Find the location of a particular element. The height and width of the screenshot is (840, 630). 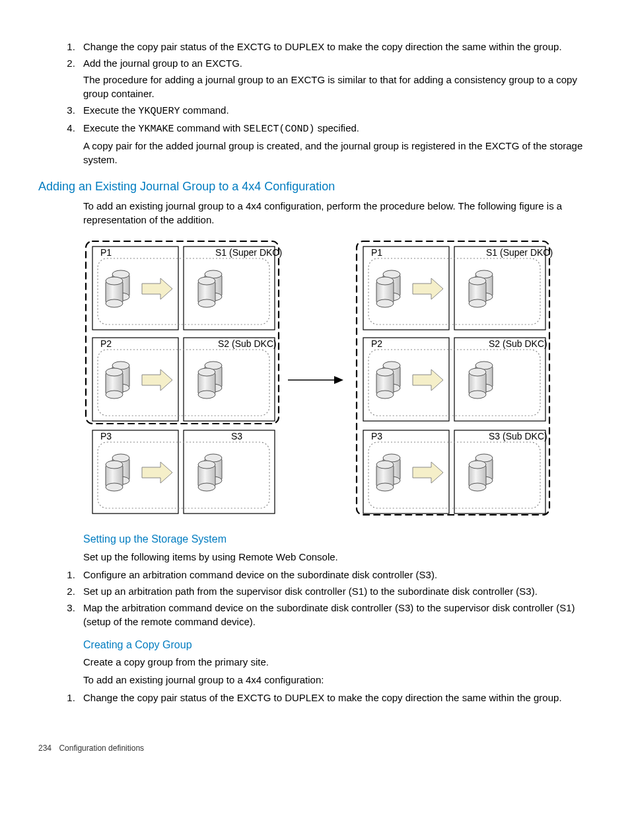

page-number: 234 is located at coordinates (45, 748).